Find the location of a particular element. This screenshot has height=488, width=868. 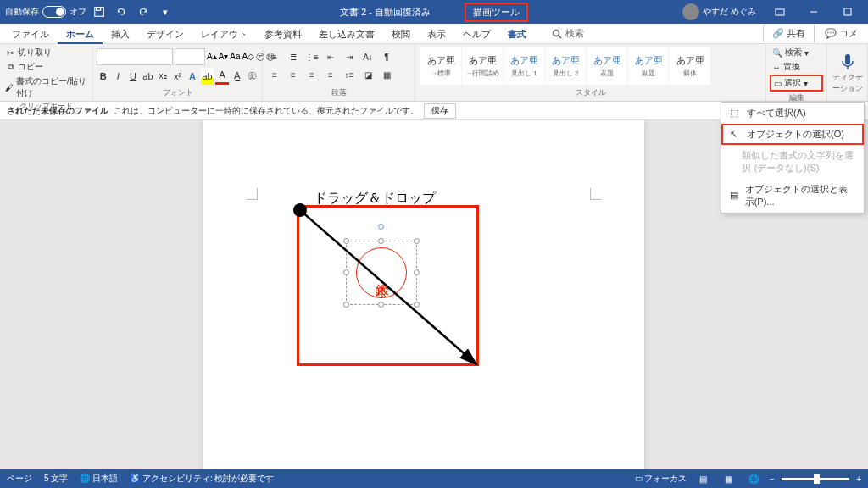

italic-button: I is located at coordinates (119, 76).